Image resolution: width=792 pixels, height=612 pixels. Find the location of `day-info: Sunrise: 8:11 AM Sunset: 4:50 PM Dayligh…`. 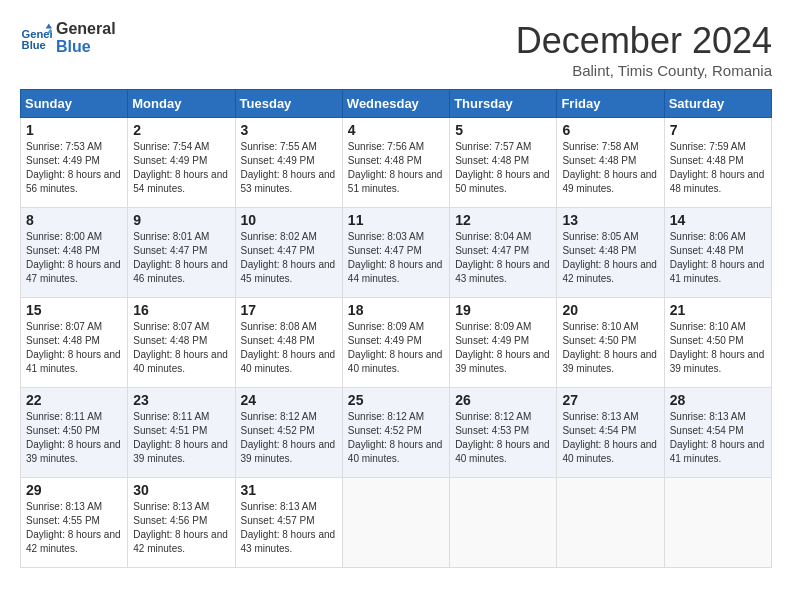

day-info: Sunrise: 8:11 AM Sunset: 4:50 PM Dayligh… is located at coordinates (74, 438).